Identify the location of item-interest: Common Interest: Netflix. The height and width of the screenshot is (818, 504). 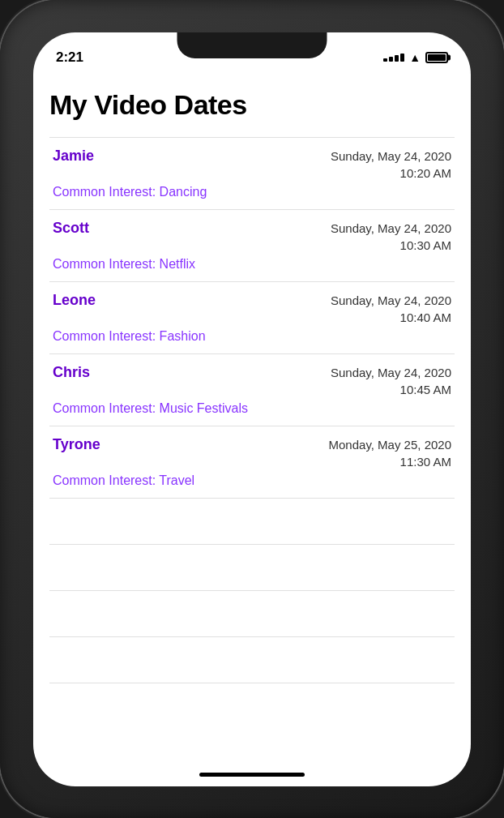
(252, 264).